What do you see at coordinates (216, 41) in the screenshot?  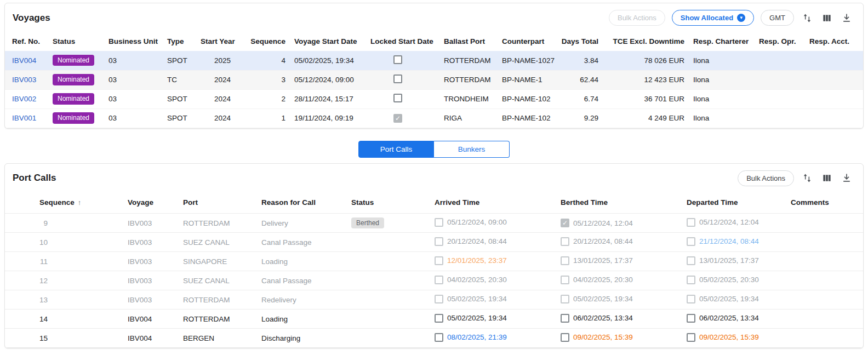 I see `voyages-column-header: Start Year` at bounding box center [216, 41].